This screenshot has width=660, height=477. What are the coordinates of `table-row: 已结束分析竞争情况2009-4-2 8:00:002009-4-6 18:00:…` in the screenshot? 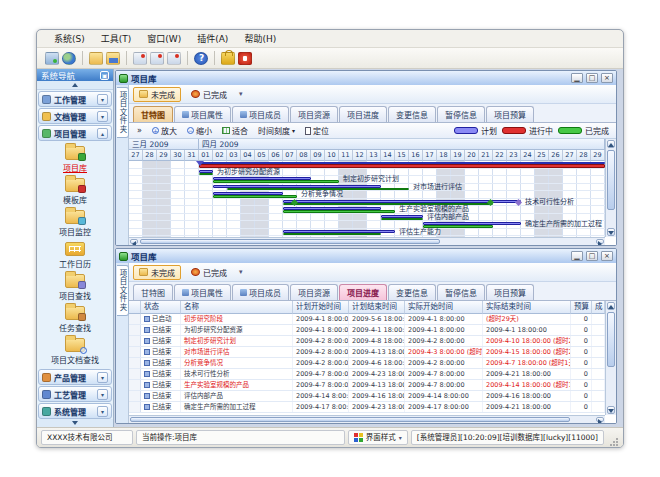 It's located at (367, 364).